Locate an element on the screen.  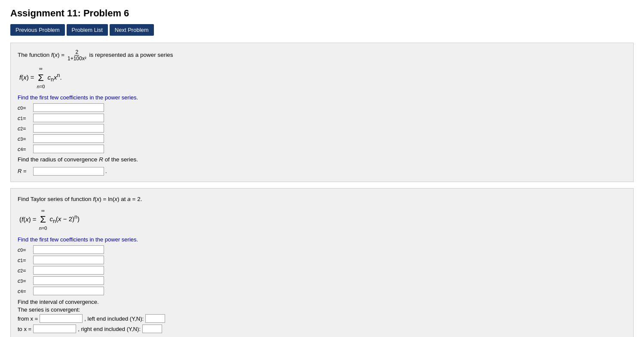
p2-series-open: (f(x) = is located at coordinates (29, 219).